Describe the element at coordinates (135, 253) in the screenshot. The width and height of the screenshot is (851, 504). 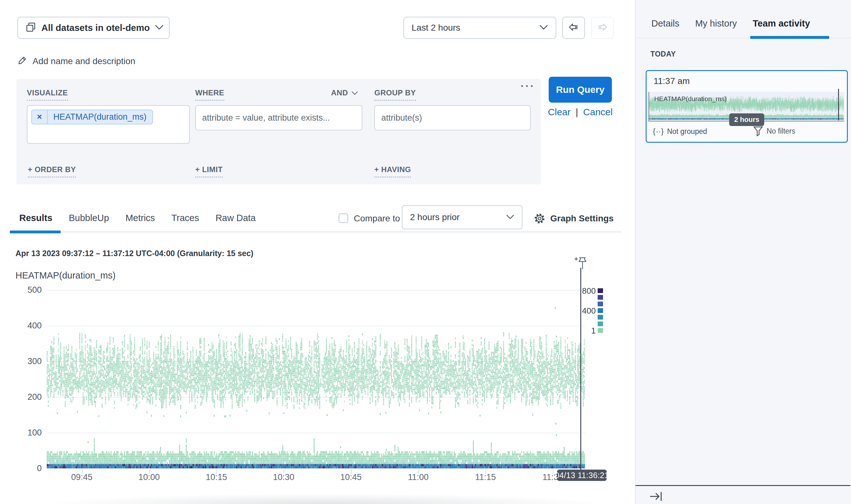
I see `query-range-heading: Apr 13 2023 09:37:12 – 11:37:12 UTC-04:0…` at that location.